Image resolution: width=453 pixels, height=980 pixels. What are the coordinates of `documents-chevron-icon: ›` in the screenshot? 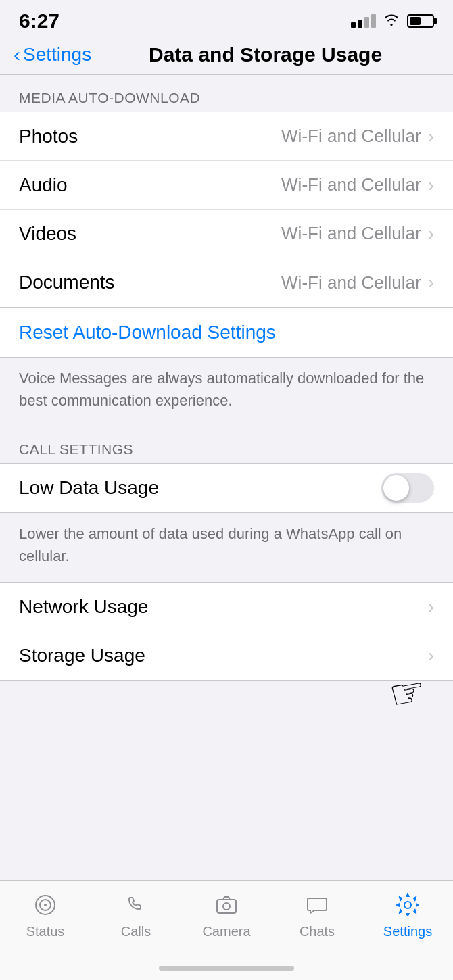 It's located at (431, 283).